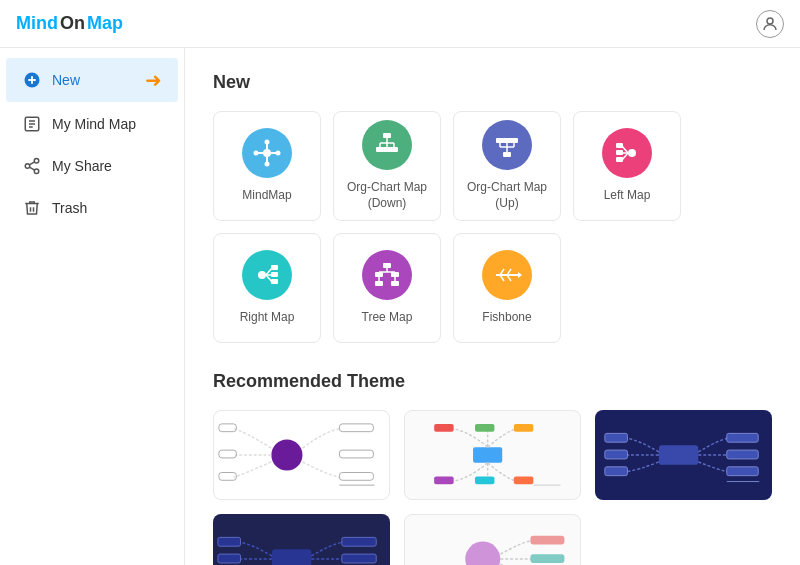  What do you see at coordinates (32, 166) in the screenshot?
I see `share-icon` at bounding box center [32, 166].